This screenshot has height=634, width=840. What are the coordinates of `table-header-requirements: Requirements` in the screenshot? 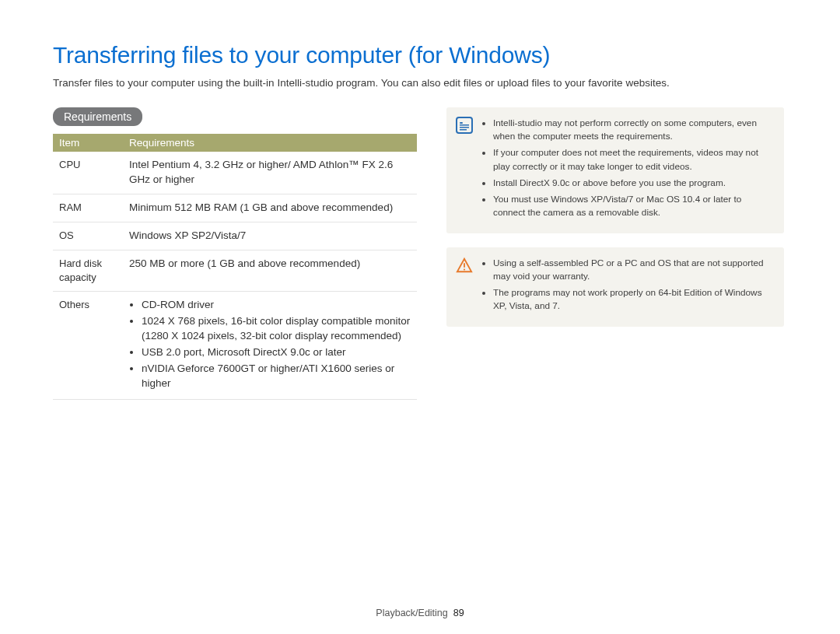 It's located at (270, 143).